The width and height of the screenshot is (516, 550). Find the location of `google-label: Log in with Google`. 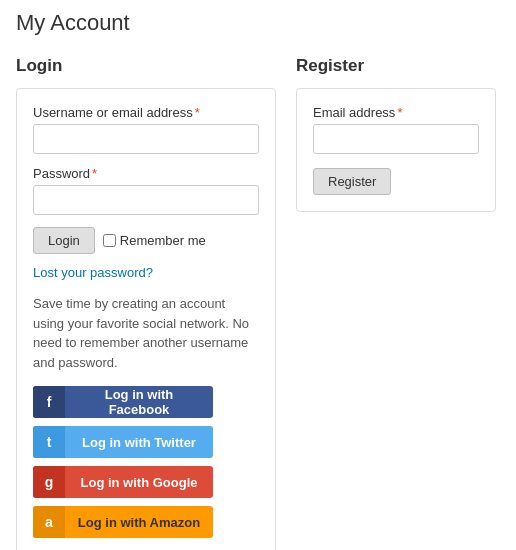

google-label: Log in with Google is located at coordinates (139, 482).